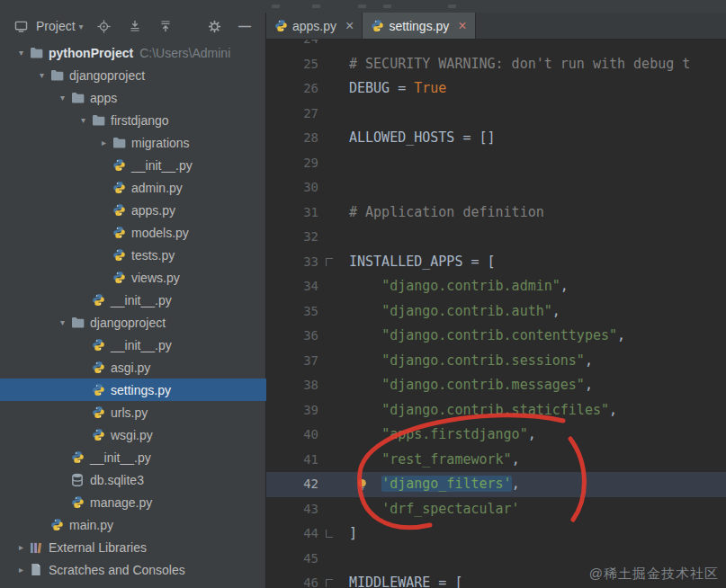  I want to click on folder-icon, so click(98, 120).